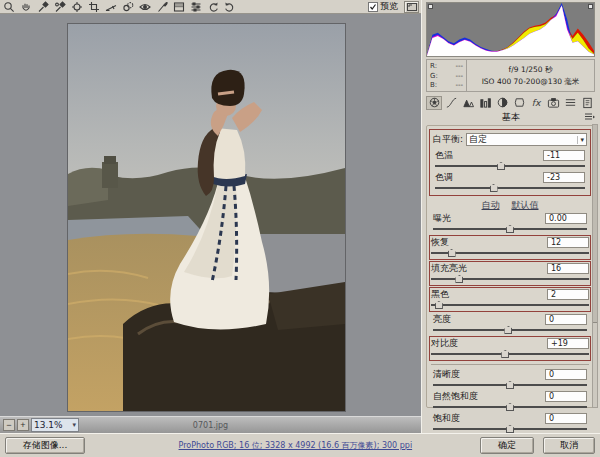 Image resolution: width=600 pixels, height=457 pixels. I want to click on tint-track, so click(510, 188).